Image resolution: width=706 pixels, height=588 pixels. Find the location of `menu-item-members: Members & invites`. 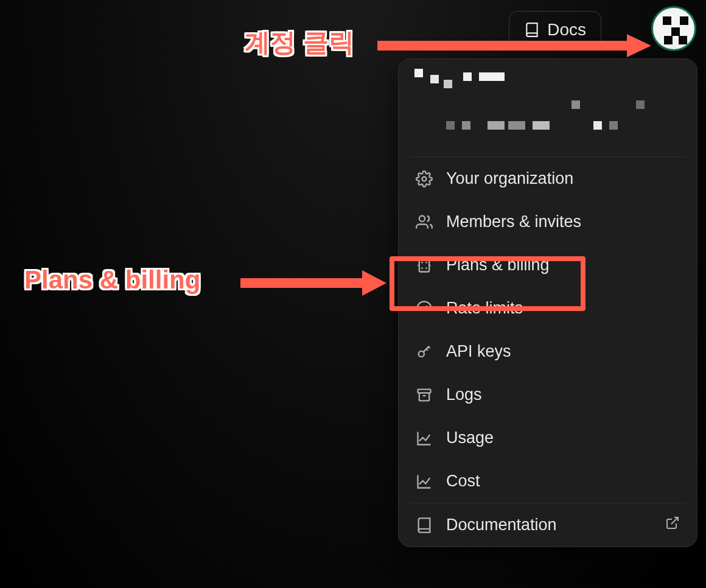

menu-item-members: Members & invites is located at coordinates (548, 222).